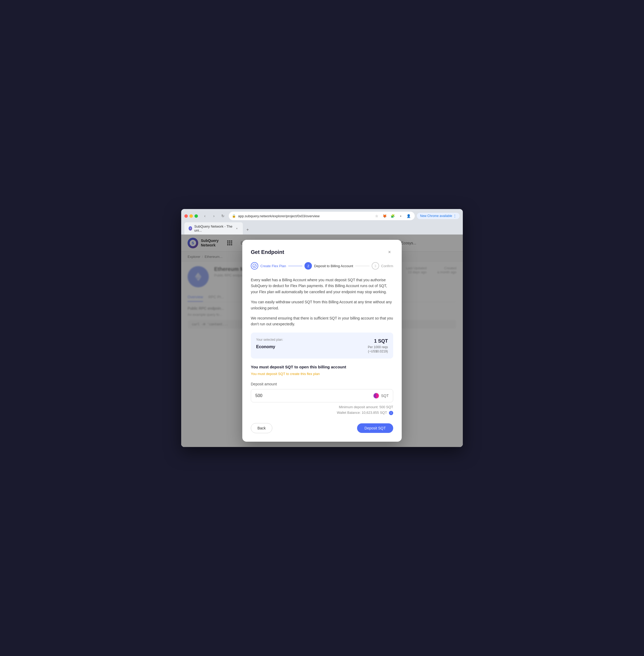 This screenshot has width=644, height=656. Describe the element at coordinates (438, 216) in the screenshot. I see `new-chrome-button: New Chrome available ⋮` at that location.